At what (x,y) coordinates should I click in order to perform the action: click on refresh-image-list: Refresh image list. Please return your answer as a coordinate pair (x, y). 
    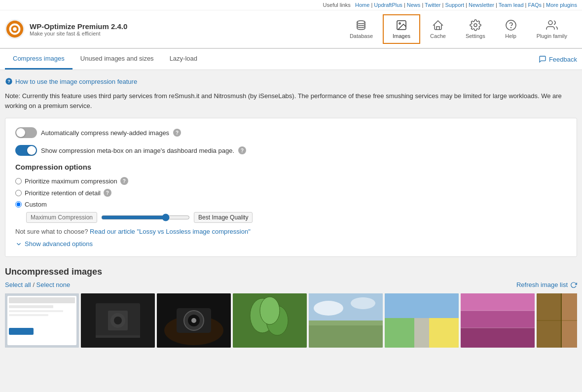
    Looking at the image, I should click on (546, 285).